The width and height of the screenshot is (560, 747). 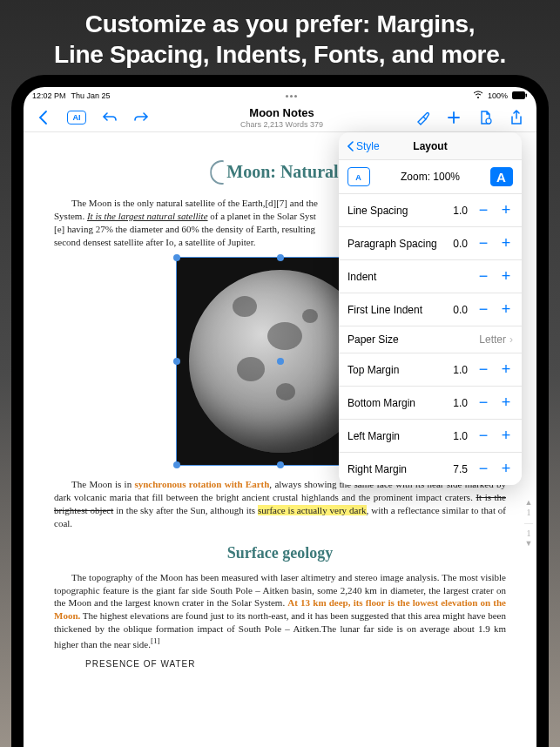 I want to click on subheading-surface-geology: Surface geology, so click(x=280, y=554).